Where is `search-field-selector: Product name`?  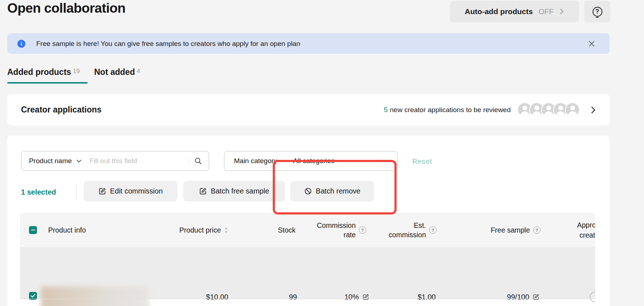 search-field-selector: Product name is located at coordinates (55, 161).